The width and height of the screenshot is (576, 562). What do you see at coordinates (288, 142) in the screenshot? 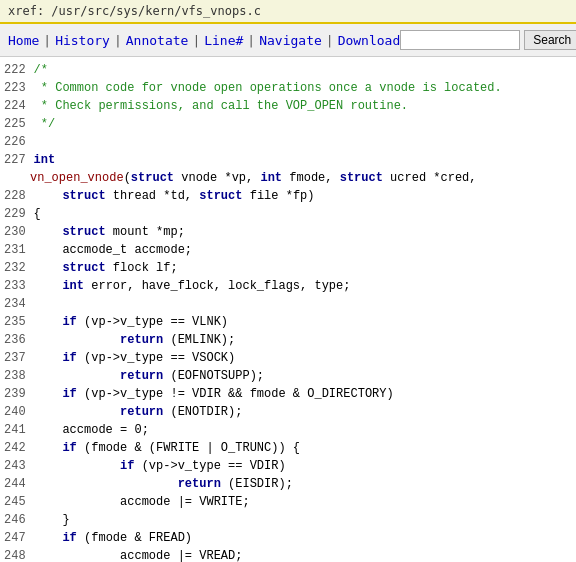
I see `table-row: 226` at bounding box center [288, 142].